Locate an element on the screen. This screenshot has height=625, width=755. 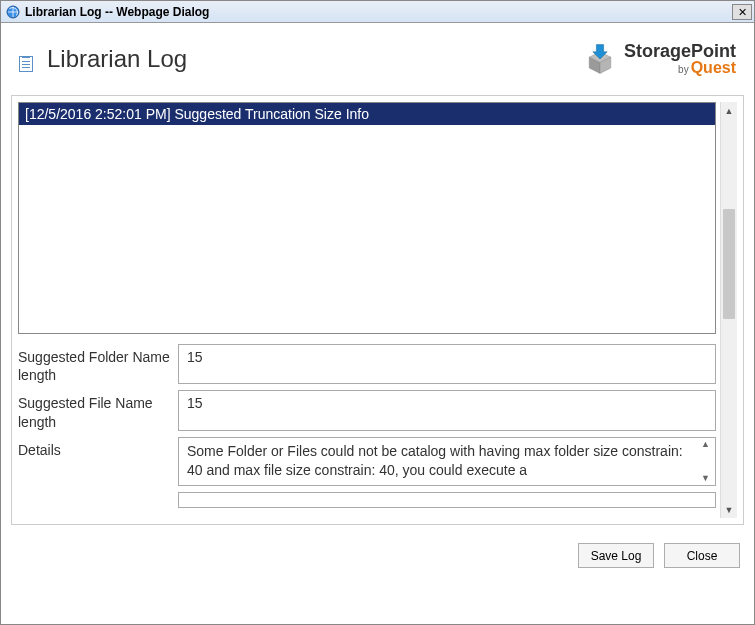
brand-by: by is located at coordinates (684, 70).